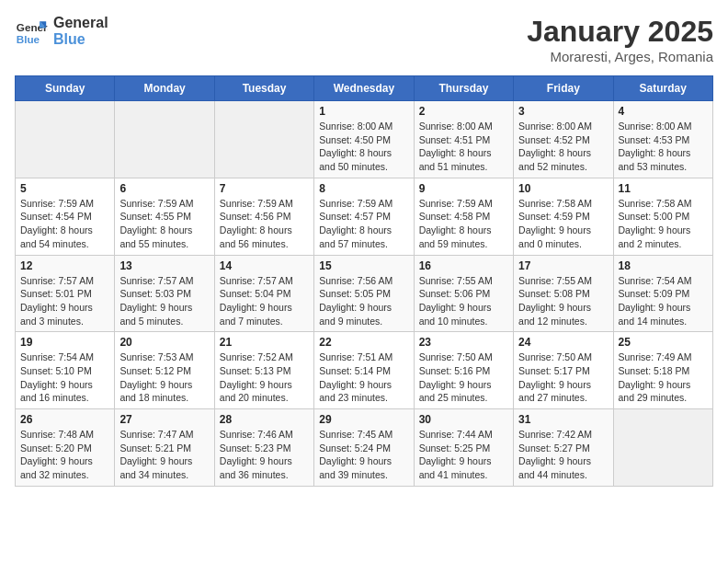  I want to click on calendar-cell: 9Sunrise: 7:59 AM Sunset: 4:58 PM Daylig…, so click(463, 216).